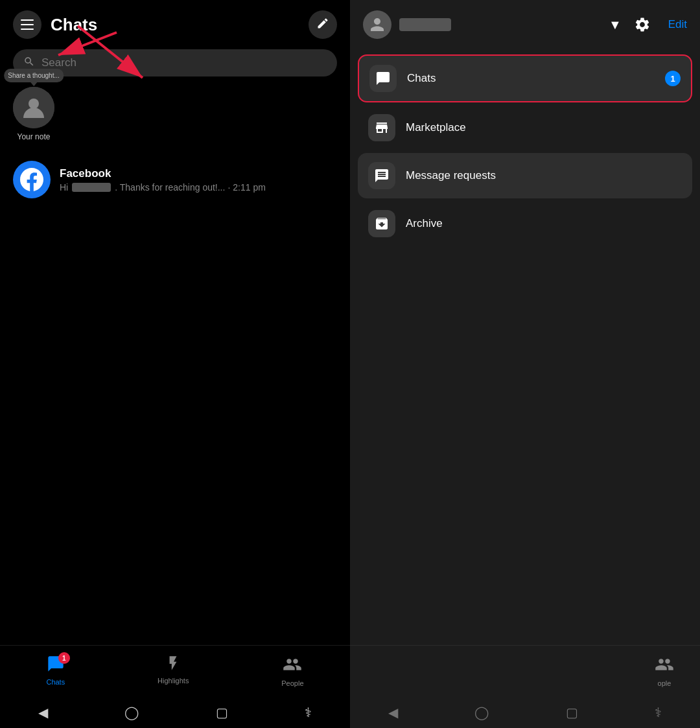 Image resolution: width=700 pixels, height=728 pixels. I want to click on nav-item-highlights: Highlights, so click(173, 670).